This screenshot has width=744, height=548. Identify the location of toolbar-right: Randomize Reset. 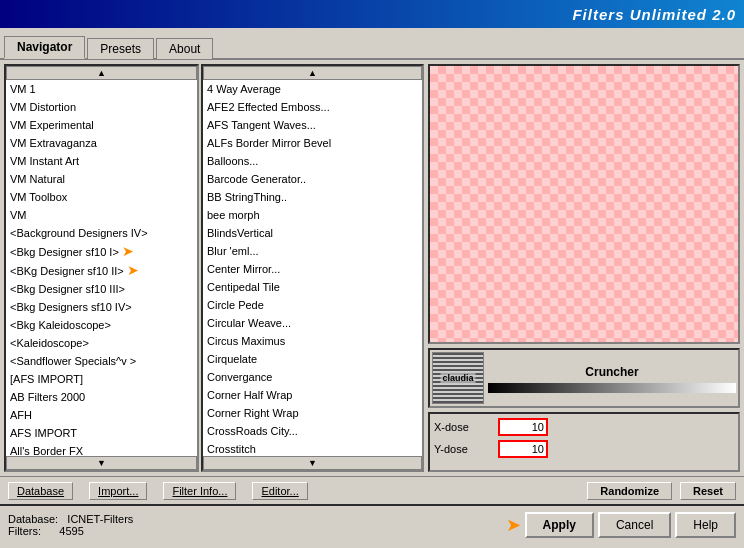
(662, 491).